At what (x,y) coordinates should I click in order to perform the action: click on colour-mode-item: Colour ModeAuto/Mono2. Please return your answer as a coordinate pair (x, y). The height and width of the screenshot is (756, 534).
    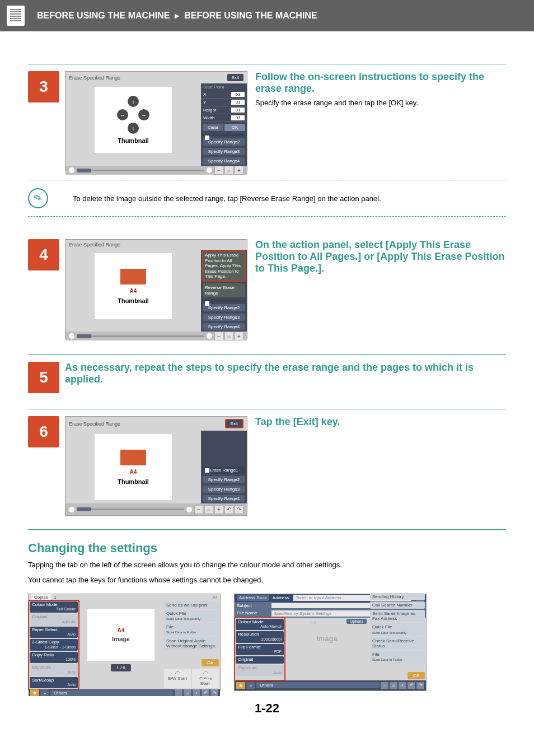
    Looking at the image, I should click on (260, 624).